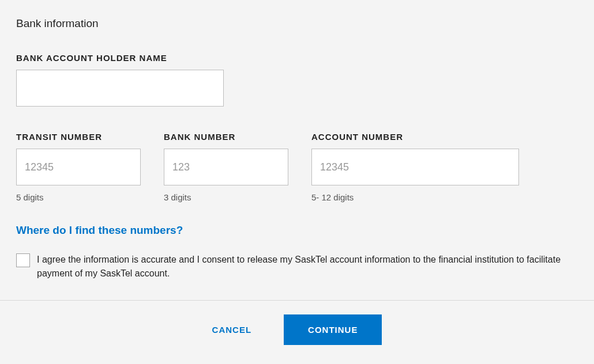 This screenshot has height=364, width=594. I want to click on account-group: ACCOUNT NUMBER 5- 12 digits, so click(415, 167).